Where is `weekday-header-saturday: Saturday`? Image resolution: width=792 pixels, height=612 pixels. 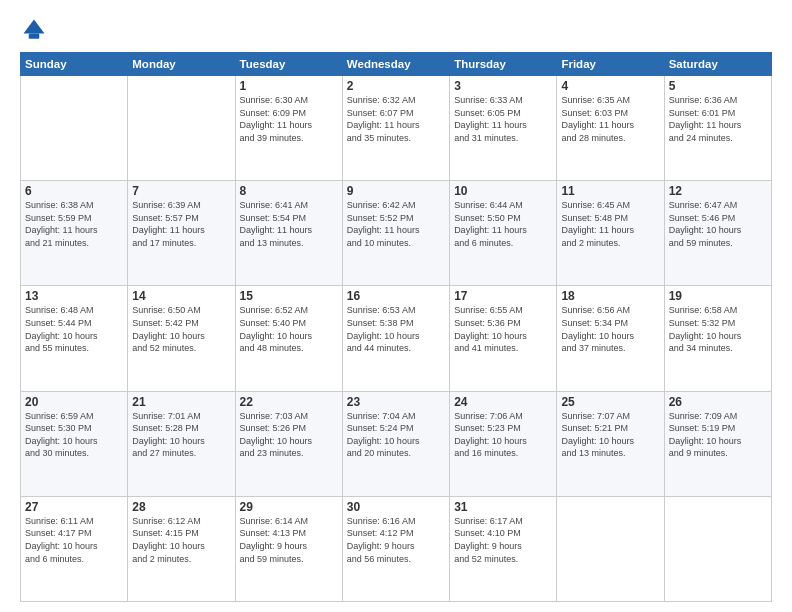 weekday-header-saturday: Saturday is located at coordinates (718, 64).